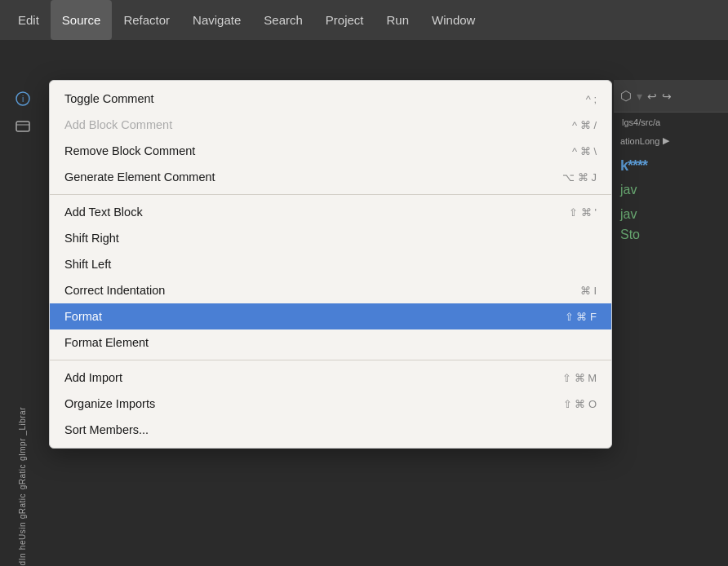 The width and height of the screenshot is (728, 566). Describe the element at coordinates (641, 122) in the screenshot. I see `breadcrumb-path: lgs4/src/a` at that location.